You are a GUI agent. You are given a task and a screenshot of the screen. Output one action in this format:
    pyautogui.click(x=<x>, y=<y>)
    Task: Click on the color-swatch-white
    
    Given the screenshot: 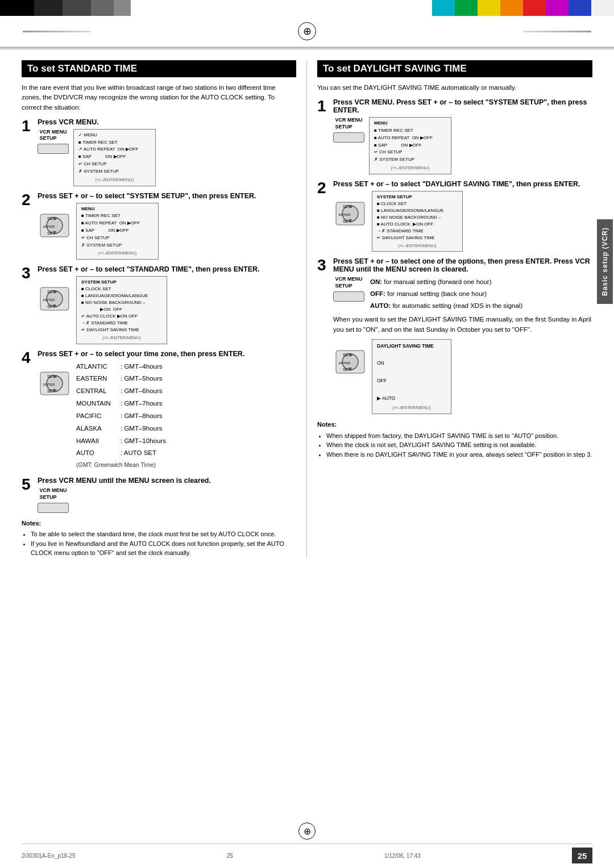 What is the action you would take?
    pyautogui.click(x=603, y=8)
    